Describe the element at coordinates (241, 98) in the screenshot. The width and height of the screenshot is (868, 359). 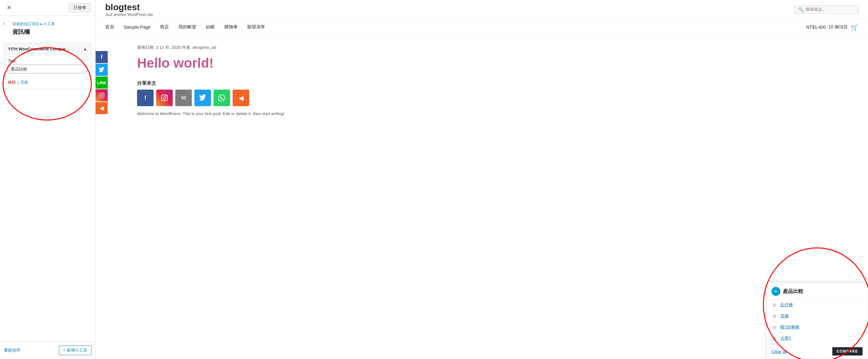
I see `share-other: ◀` at that location.